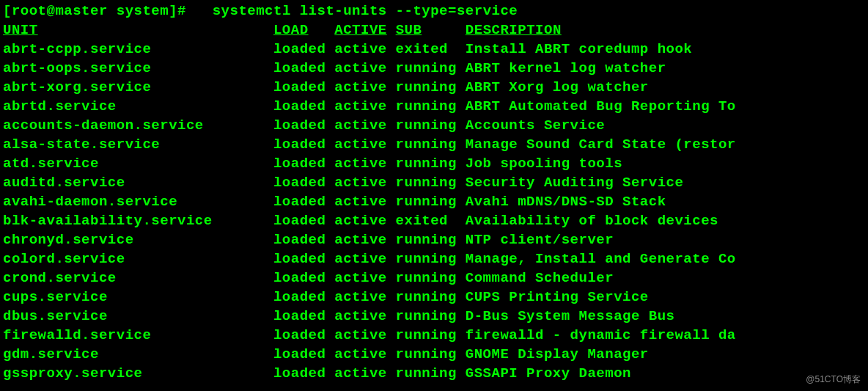 The image size is (868, 391). I want to click on header-active: ACTIVE, so click(361, 30).